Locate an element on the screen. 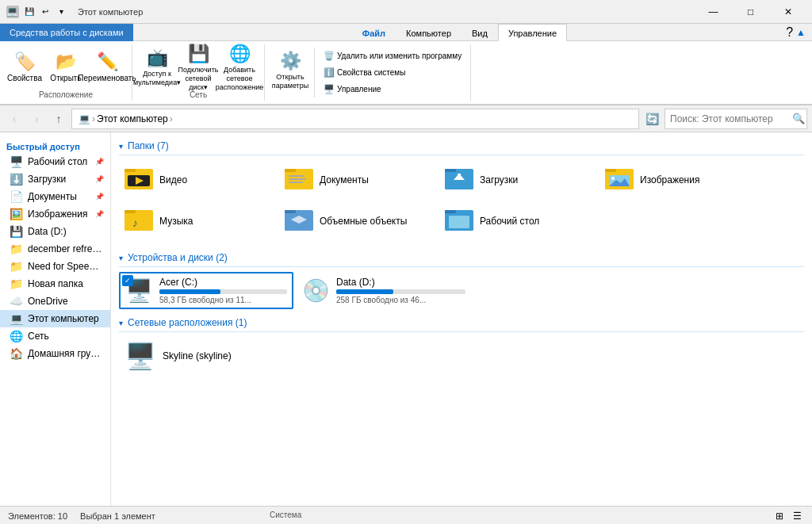 The height and width of the screenshot is (524, 812). devices-section-header: ▾ Устройства и диски (2) is located at coordinates (462, 257).